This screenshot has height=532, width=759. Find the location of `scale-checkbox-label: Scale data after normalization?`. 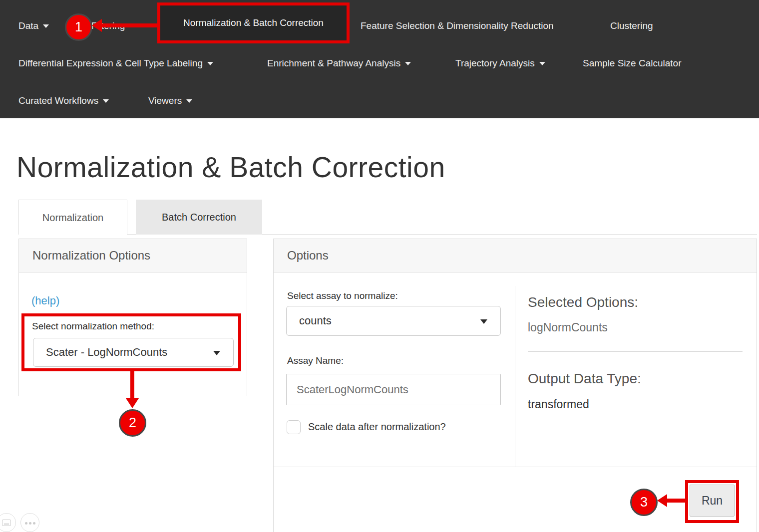

scale-checkbox-label: Scale data after normalization? is located at coordinates (377, 427).